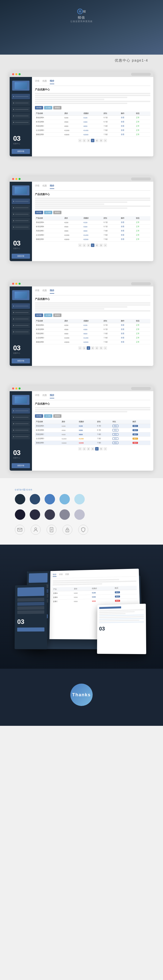 Image resolution: width=163 pixels, height=980 pixels. What do you see at coordinates (52, 291) in the screenshot?
I see `tab-quote-3: 报价` at bounding box center [52, 291].